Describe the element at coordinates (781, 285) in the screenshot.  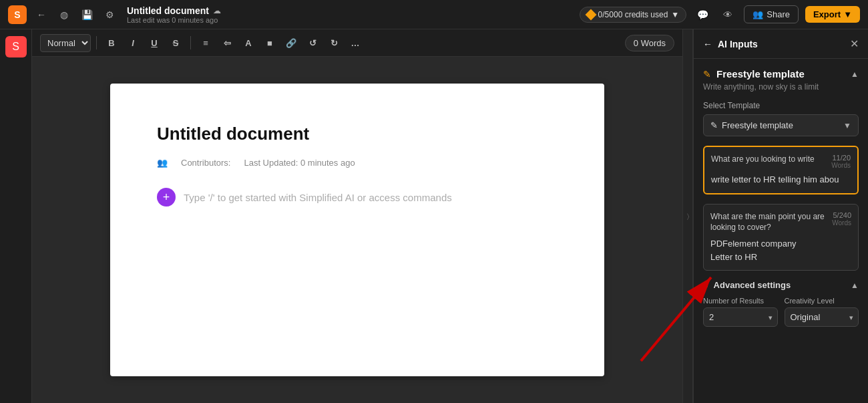
I see `advanced-header: ≡ Advanced settings ▲` at that location.